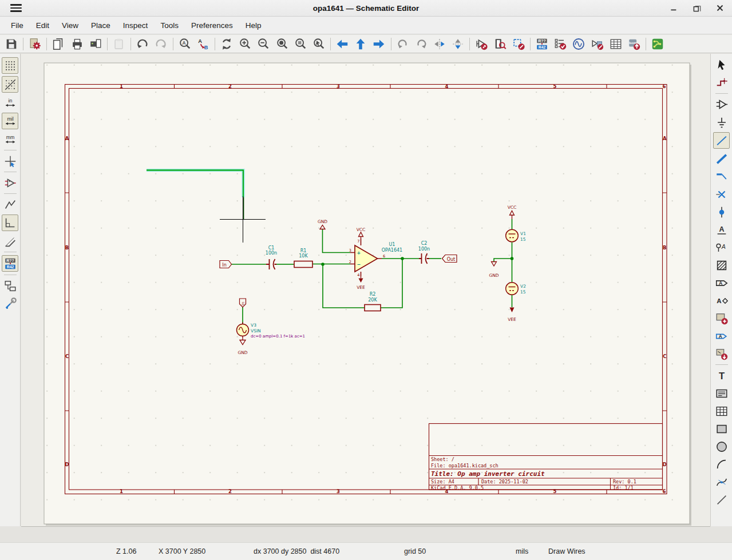  I want to click on zoom-to-selection-button, so click(318, 43).